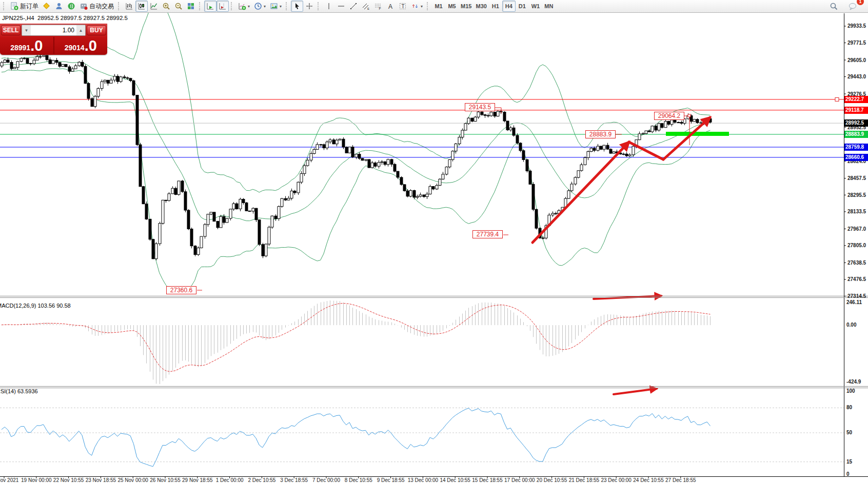  Describe the element at coordinates (142, 6) in the screenshot. I see `candlestick-chart-icon` at that location.